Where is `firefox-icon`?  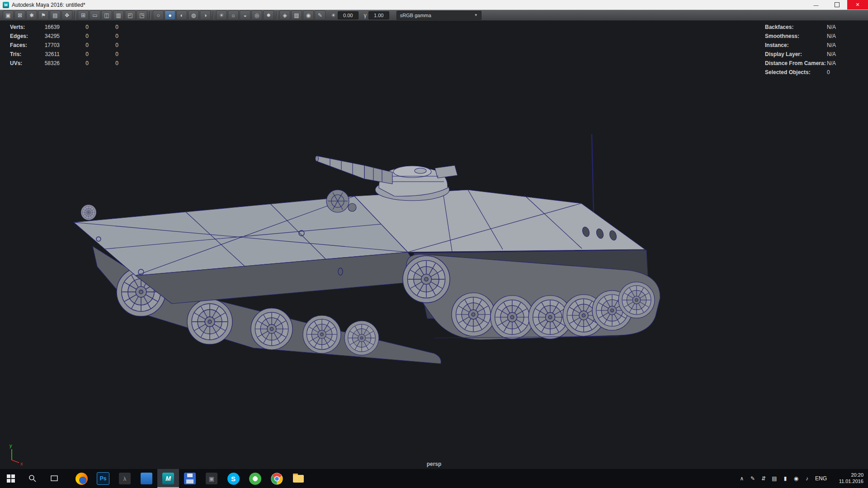
firefox-icon is located at coordinates (81, 479).